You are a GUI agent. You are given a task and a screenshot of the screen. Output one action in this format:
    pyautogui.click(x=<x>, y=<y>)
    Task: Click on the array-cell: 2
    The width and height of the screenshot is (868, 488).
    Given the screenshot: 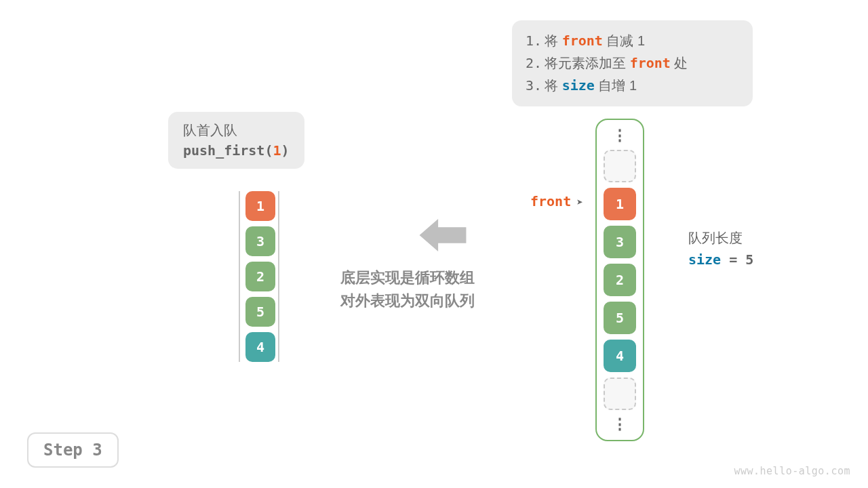 What is the action you would take?
    pyautogui.click(x=620, y=280)
    